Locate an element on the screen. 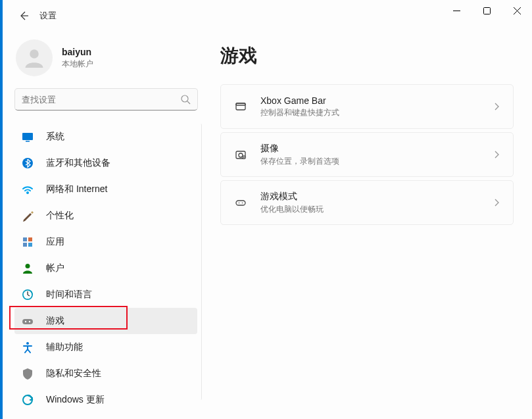 This screenshot has width=532, height=419. sidebar-item-gaming: 游戏 is located at coordinates (106, 321).